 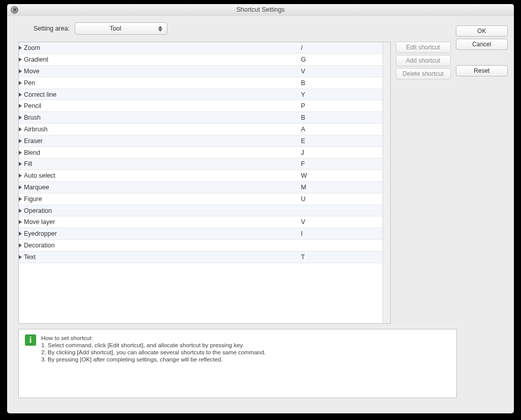 What do you see at coordinates (39, 245) in the screenshot?
I see `command-name: Decoration` at bounding box center [39, 245].